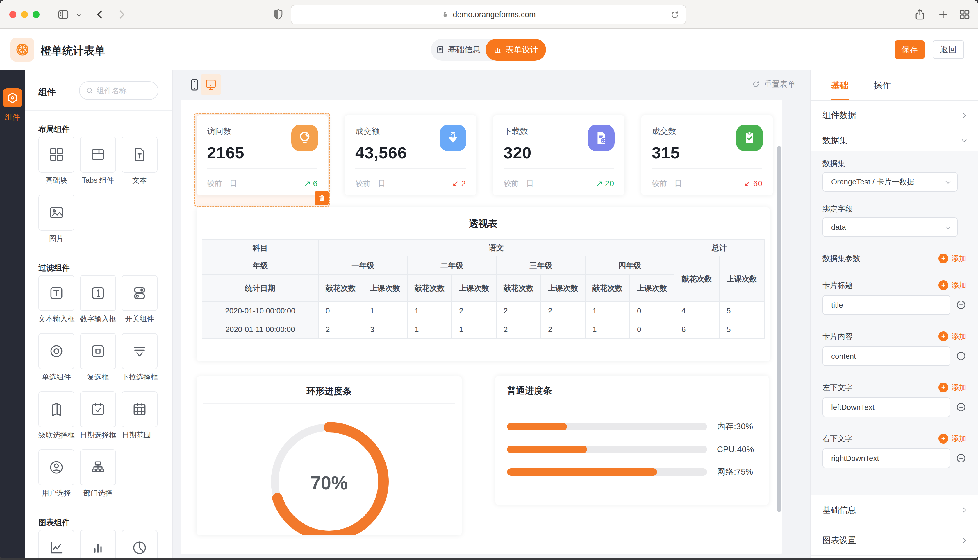 Image resolution: width=978 pixels, height=560 pixels. Describe the element at coordinates (139, 155) in the screenshot. I see `component-card-文本` at that location.